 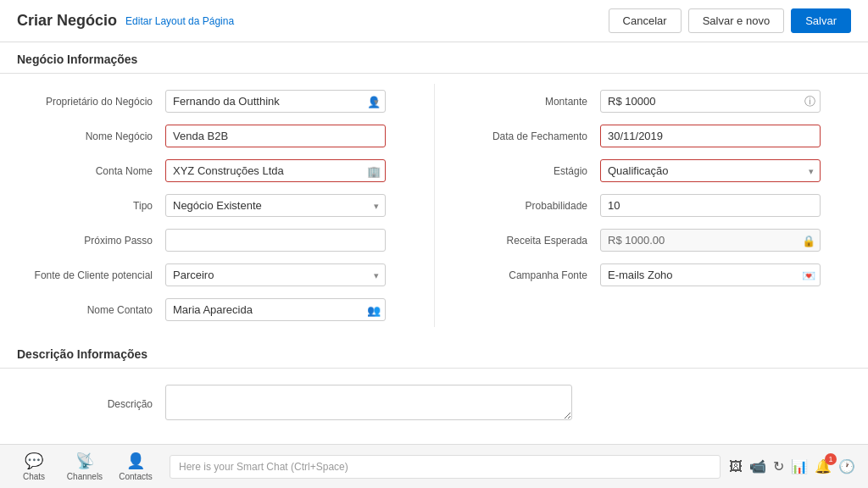 I want to click on descricao-wrapper, so click(x=369, y=403).